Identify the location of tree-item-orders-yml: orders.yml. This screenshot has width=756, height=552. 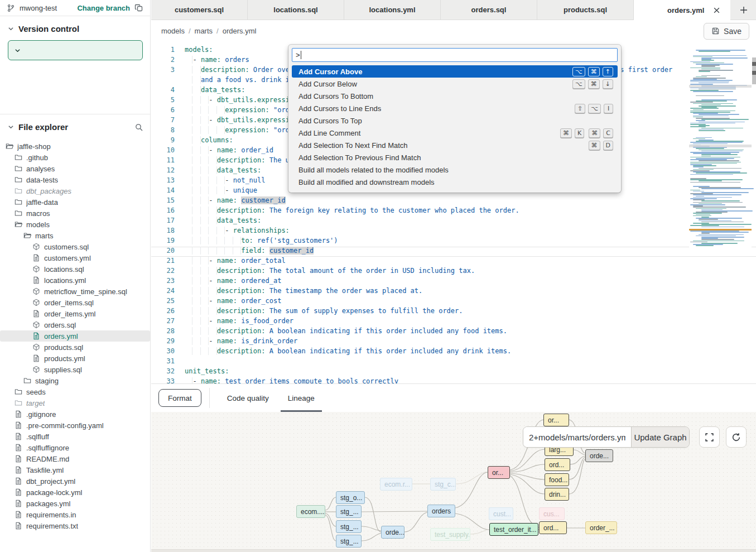
(75, 336).